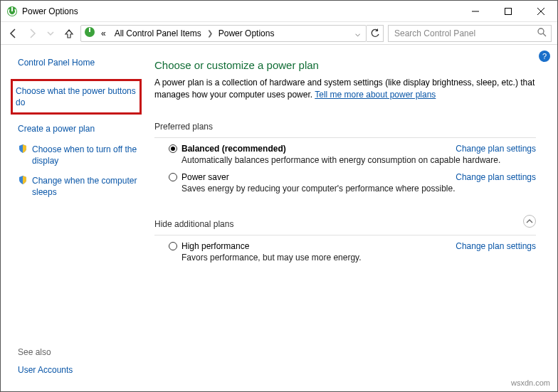 This screenshot has height=392, width=558. Describe the element at coordinates (345, 90) in the screenshot. I see `page-description: A power plan is a collection of hardware…` at that location.